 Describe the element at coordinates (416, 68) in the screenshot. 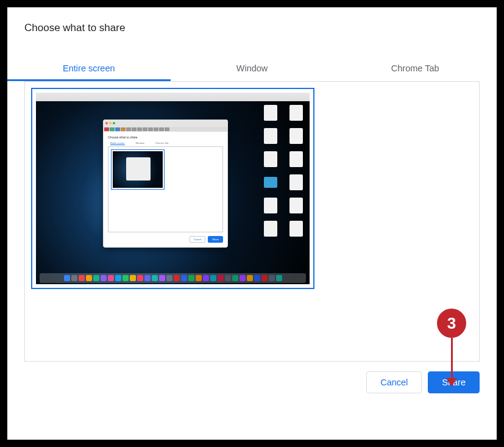

I see `tab-label: Chrome Tab` at that location.